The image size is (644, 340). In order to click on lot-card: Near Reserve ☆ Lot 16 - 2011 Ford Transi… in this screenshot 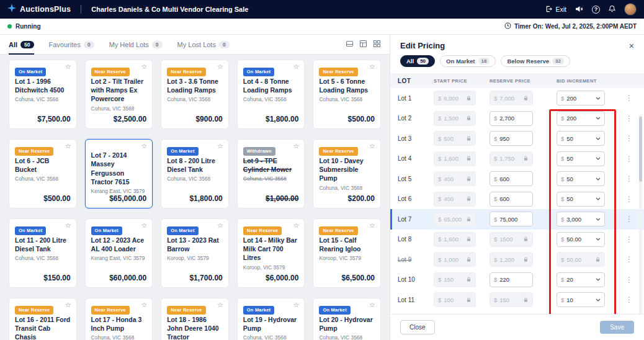, I will do `click(43, 319)`.